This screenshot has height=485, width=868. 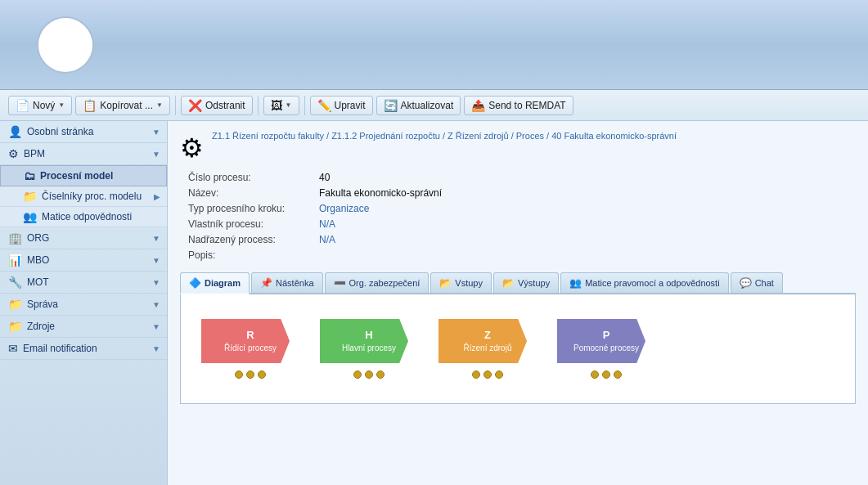 What do you see at coordinates (533, 283) in the screenshot?
I see `vystupy-tab-label: Výstupy` at bounding box center [533, 283].